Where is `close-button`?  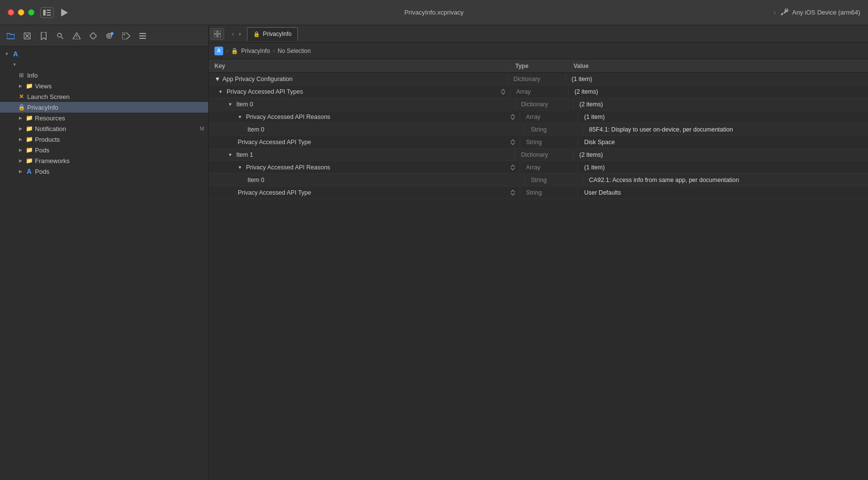 close-button is located at coordinates (11, 13).